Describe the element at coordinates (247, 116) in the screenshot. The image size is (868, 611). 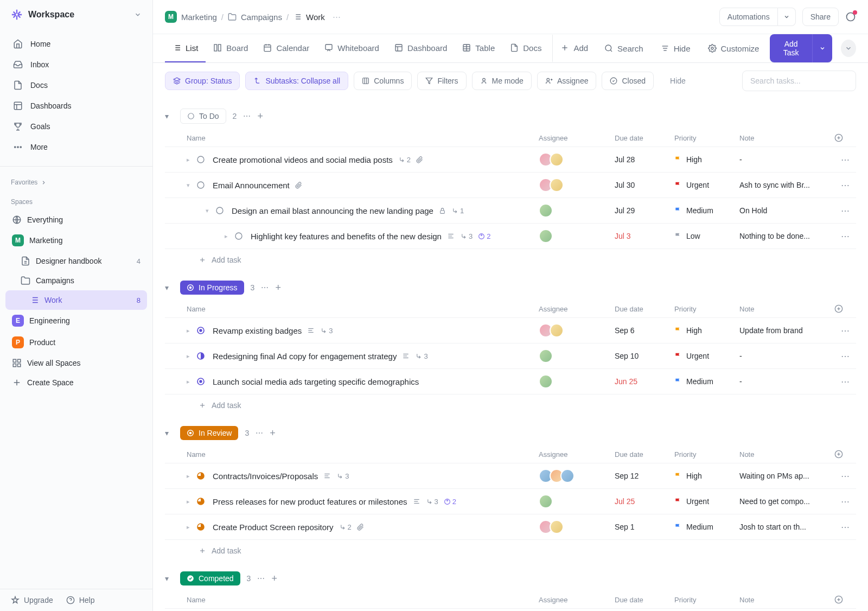
I see `group-menu-icon: ⋯` at that location.